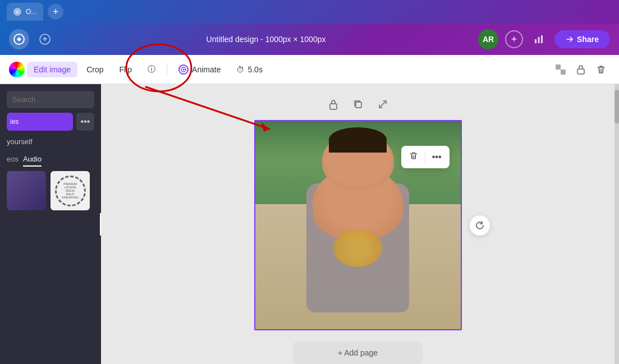  I want to click on sidebar: ies ••• yourself eos Audio PREMIUMLATIHA…, so click(51, 224).